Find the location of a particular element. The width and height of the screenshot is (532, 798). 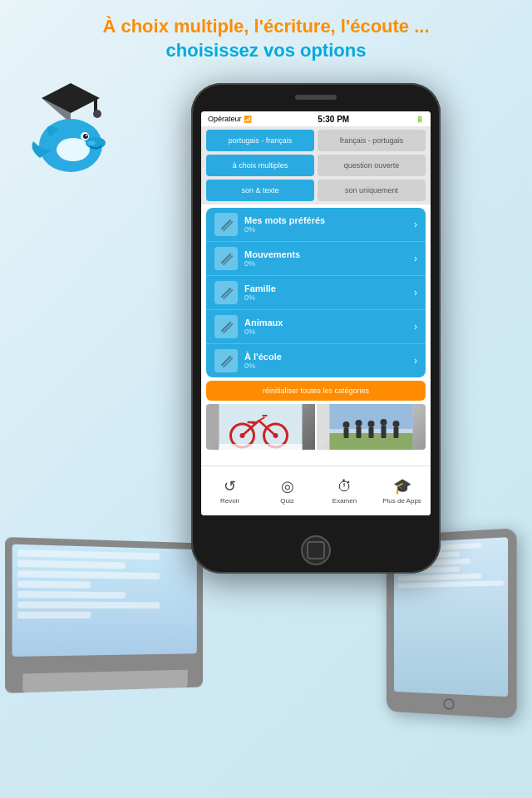

header-section: À choix multiple, l'écriture, l'écoute .… is located at coordinates (266, 38).